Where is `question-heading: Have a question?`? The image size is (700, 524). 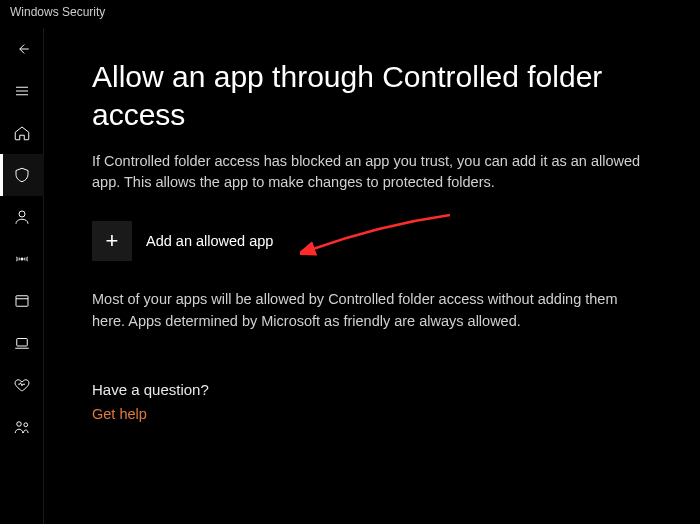
question-heading: Have a question? is located at coordinates (372, 390).